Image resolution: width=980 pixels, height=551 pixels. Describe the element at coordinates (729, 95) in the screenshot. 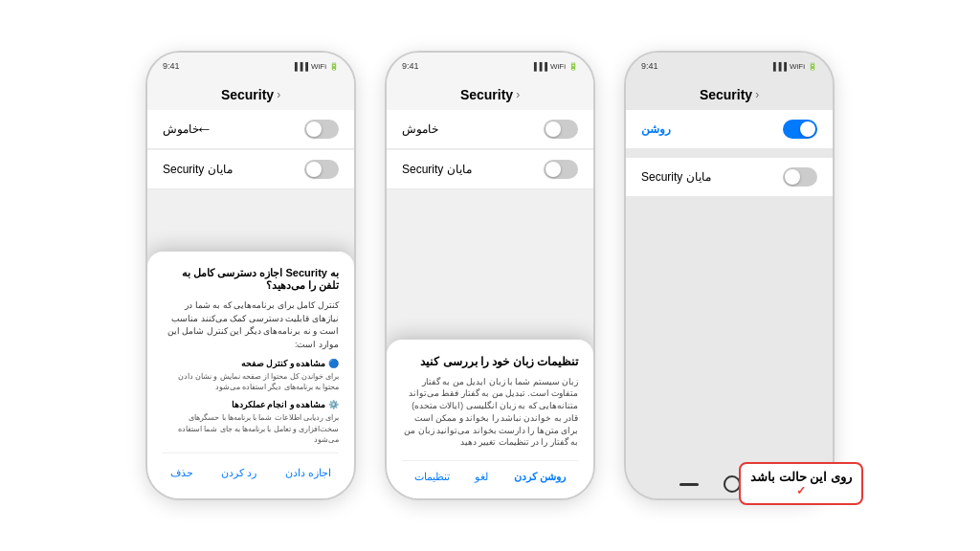

I see `phone3-header: Security ›` at that location.